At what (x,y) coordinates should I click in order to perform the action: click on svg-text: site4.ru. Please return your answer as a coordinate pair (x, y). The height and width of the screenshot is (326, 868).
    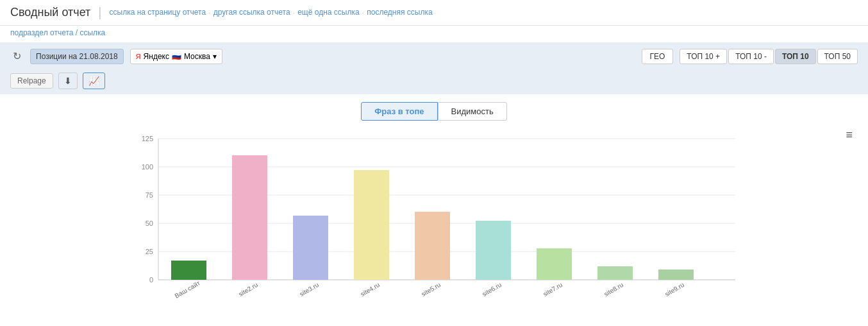
    Looking at the image, I should click on (370, 289).